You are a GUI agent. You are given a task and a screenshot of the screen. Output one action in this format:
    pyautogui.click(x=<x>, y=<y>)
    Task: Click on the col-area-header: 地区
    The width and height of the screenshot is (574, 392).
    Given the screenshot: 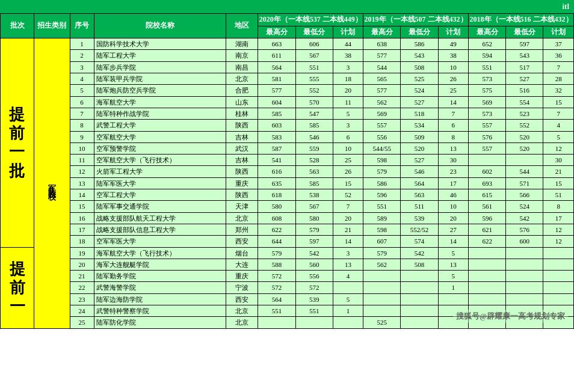 What is the action you would take?
    pyautogui.click(x=242, y=26)
    